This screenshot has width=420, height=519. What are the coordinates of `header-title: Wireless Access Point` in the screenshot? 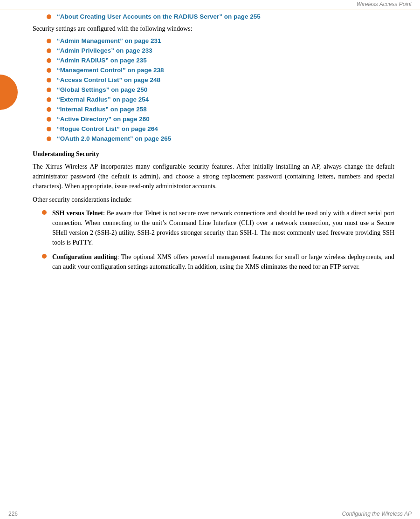 It's located at (384, 4).